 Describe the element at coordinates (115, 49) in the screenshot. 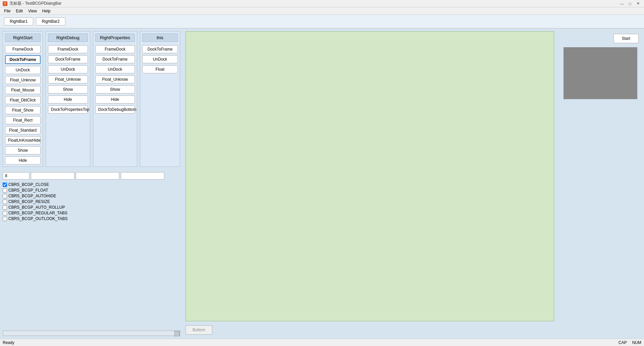

I see `rp-framedock-btn: FrameDock` at that location.